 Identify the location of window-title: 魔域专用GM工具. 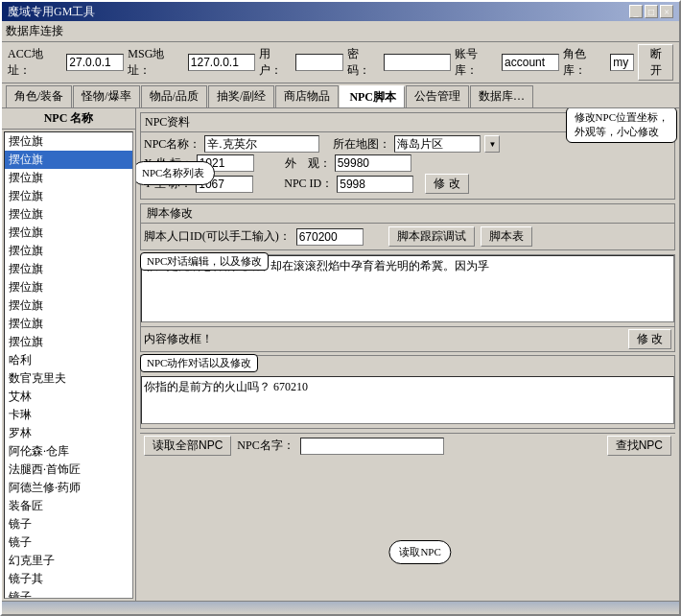
(52, 12).